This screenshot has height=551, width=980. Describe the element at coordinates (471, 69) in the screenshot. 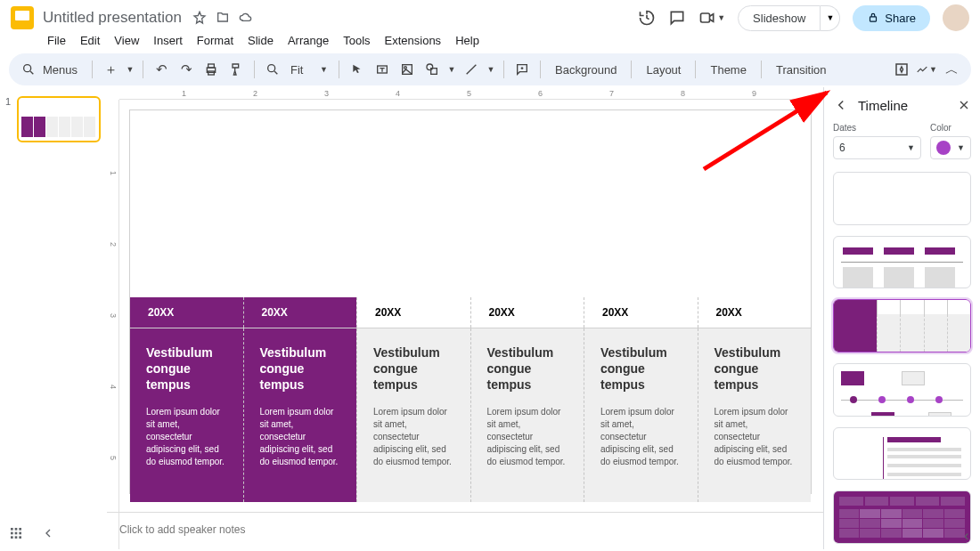

I see `line-tool` at that location.